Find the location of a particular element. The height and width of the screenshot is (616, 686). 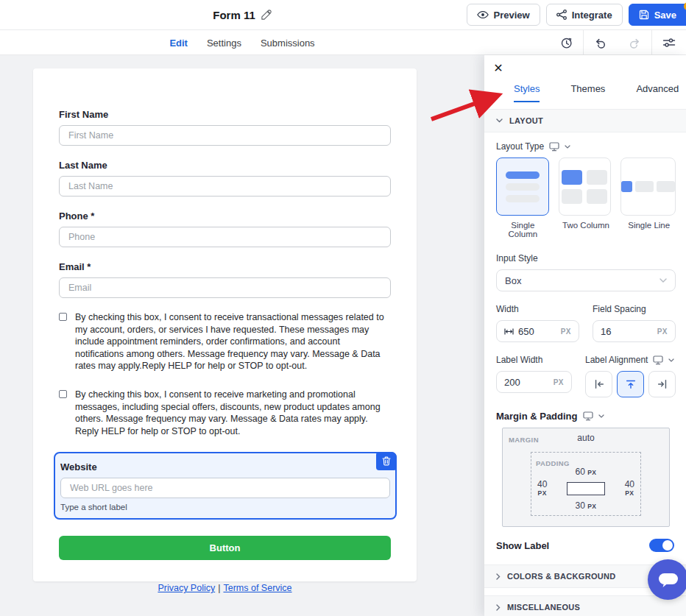

padding-top-unit: PX is located at coordinates (592, 472).